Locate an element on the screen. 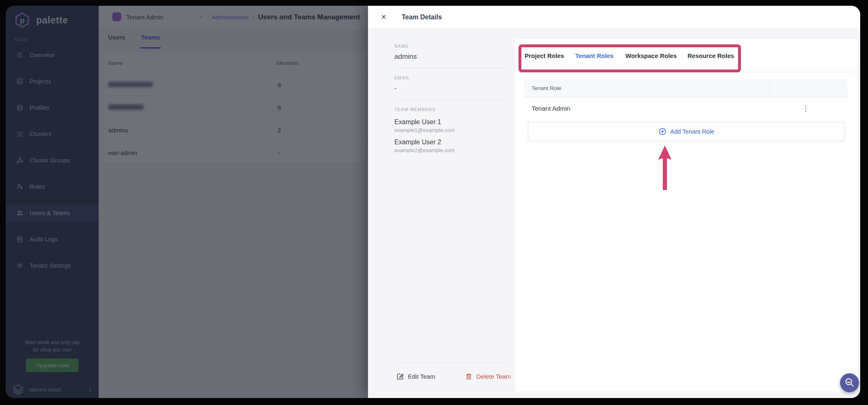 The height and width of the screenshot is (405, 868). add-tenant-role-button: Add Tenant Role is located at coordinates (687, 132).